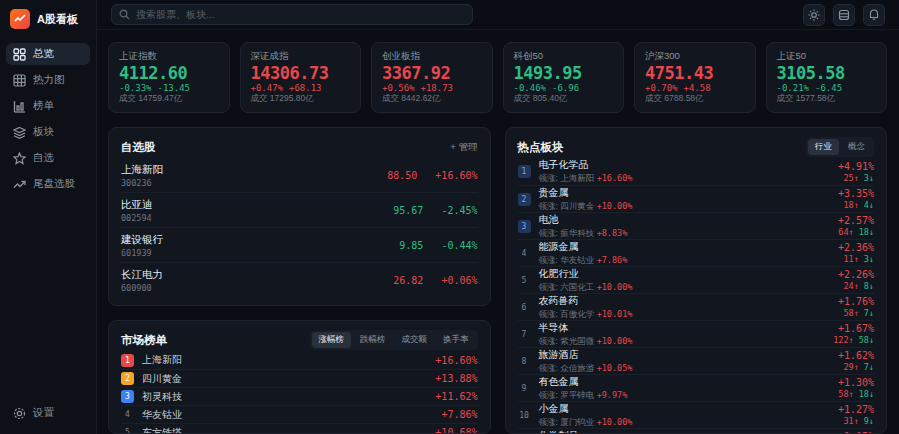 Image resolution: width=899 pixels, height=434 pixels. Describe the element at coordinates (586, 207) in the screenshot. I see `sector-leader: 领涨: 四川黄金 +10.00%` at that location.